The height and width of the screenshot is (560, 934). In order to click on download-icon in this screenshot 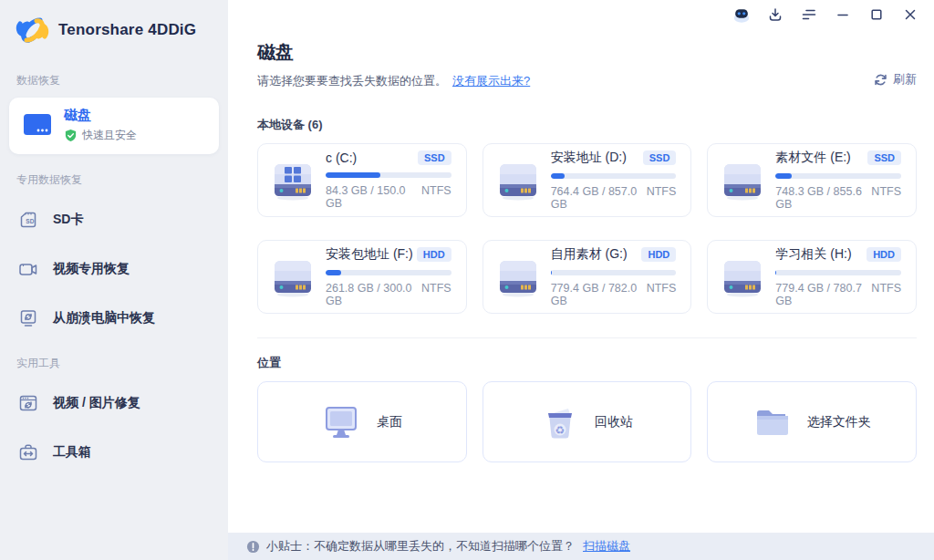, I will do `click(775, 15)`.